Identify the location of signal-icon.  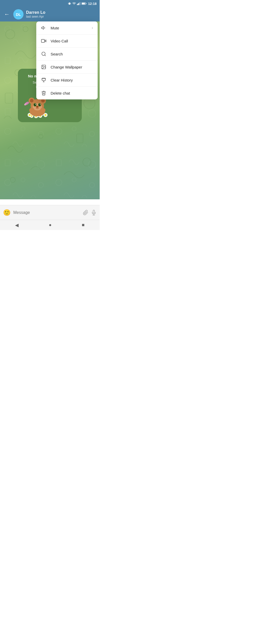
(79, 4).